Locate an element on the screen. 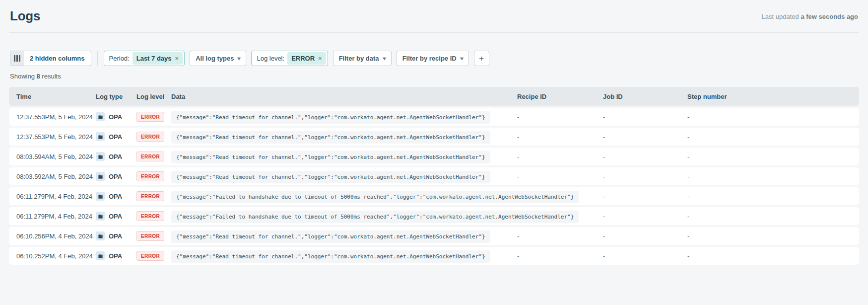  recipe-id-filter-dropdown: Filter by recipe ID ▾ is located at coordinates (433, 59).